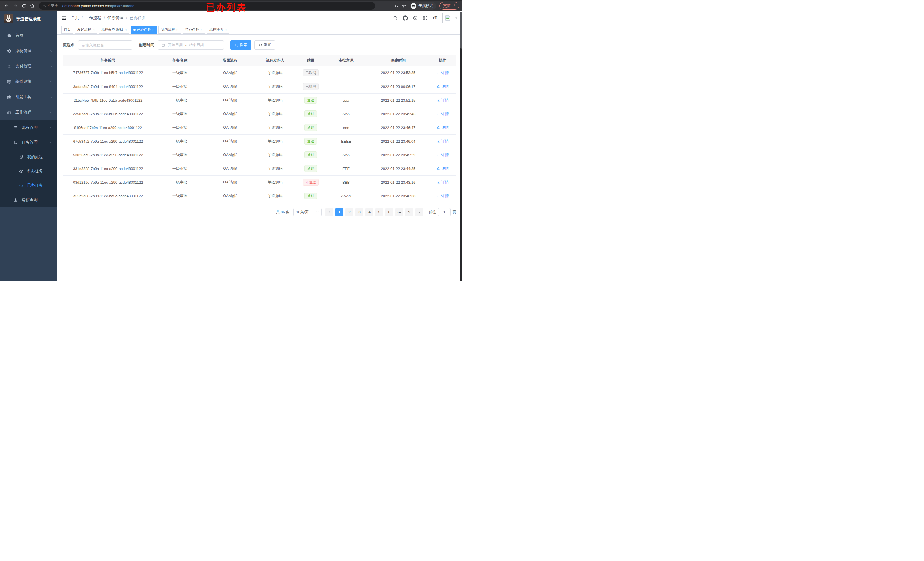  I want to click on tab-form-edit: 流程表单-编辑×, so click(114, 30).